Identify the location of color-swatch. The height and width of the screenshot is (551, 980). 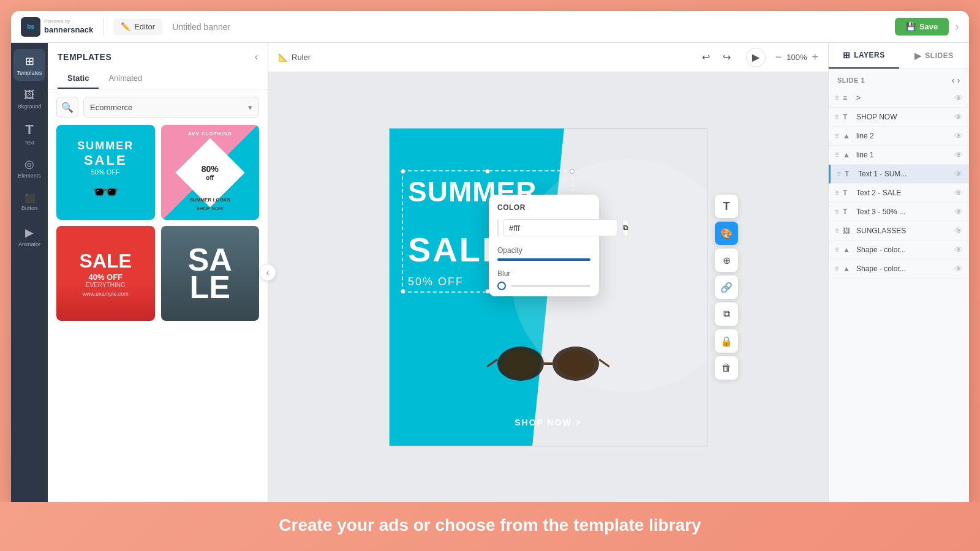
(498, 228).